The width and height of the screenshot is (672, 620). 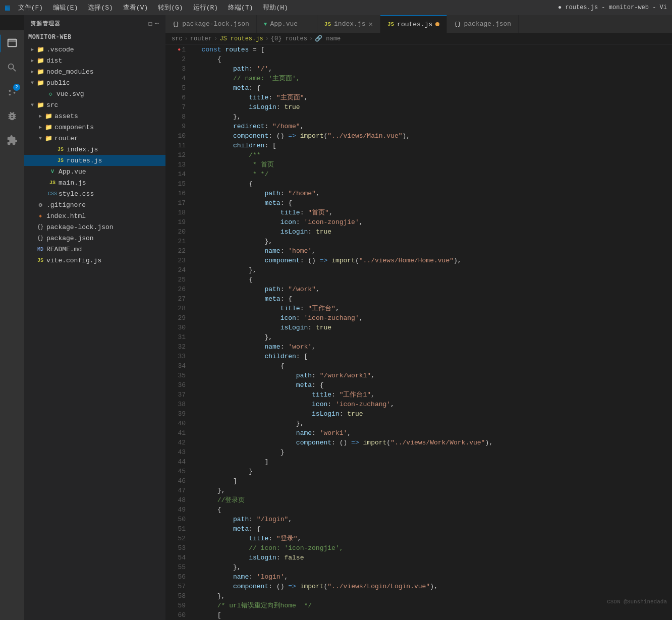 I want to click on tree-item-assets: ▶ 📁 assets, so click(x=95, y=116).